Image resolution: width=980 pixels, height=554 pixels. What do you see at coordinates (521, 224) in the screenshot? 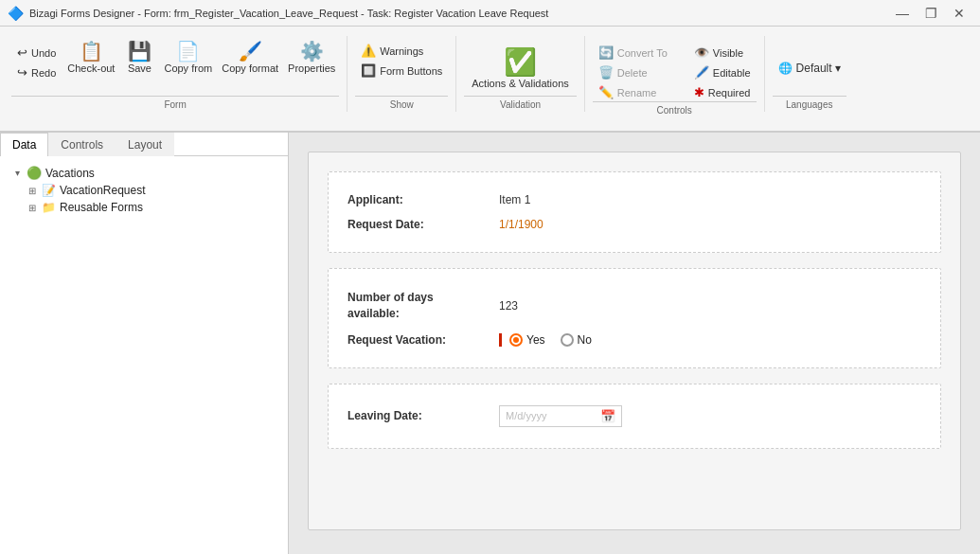
I see `value-request-date: 1/1/1900` at bounding box center [521, 224].